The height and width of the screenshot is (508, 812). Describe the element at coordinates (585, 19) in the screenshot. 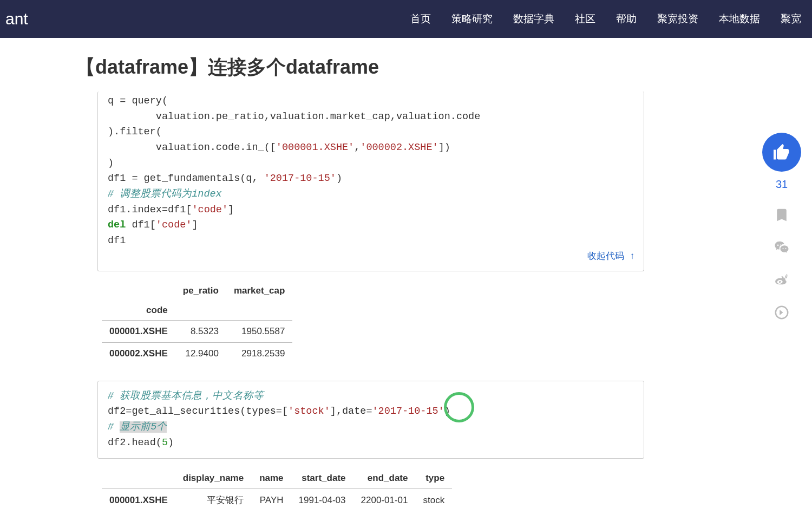

I see `nav-community: 社区` at that location.